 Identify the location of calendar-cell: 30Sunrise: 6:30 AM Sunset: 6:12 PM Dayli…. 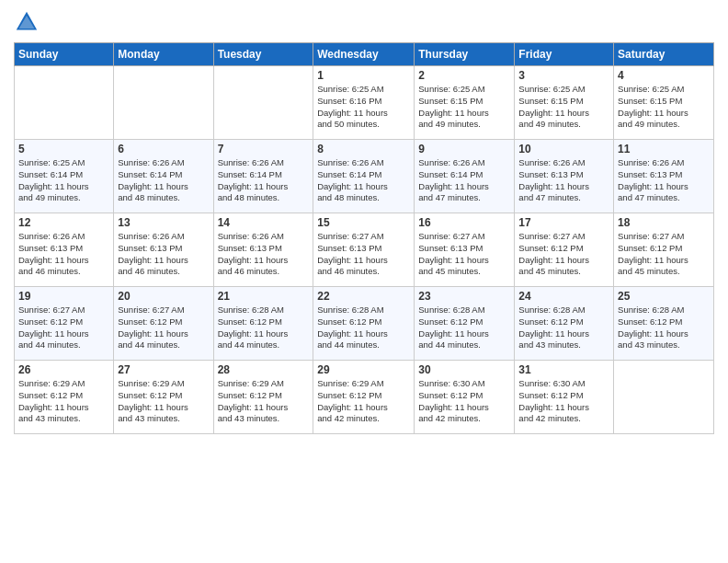
(465, 397).